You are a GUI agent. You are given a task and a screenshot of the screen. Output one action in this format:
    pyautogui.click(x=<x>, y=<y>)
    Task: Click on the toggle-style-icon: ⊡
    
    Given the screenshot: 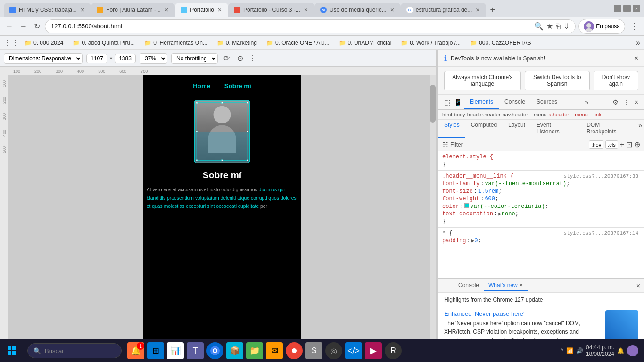 What is the action you would take?
    pyautogui.click(x=629, y=144)
    